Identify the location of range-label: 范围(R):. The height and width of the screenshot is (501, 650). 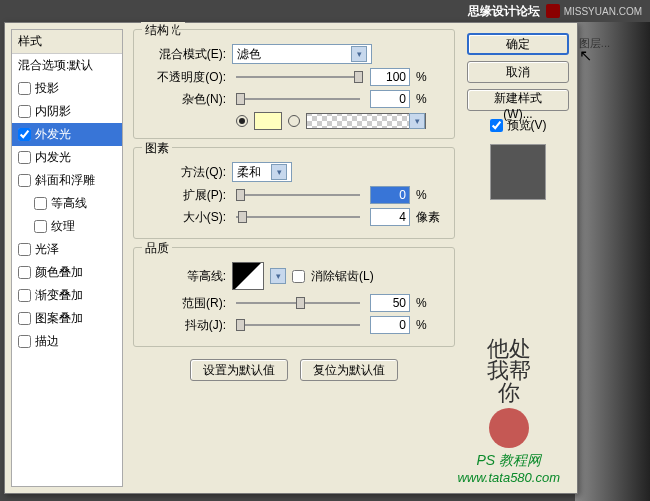
(185, 304).